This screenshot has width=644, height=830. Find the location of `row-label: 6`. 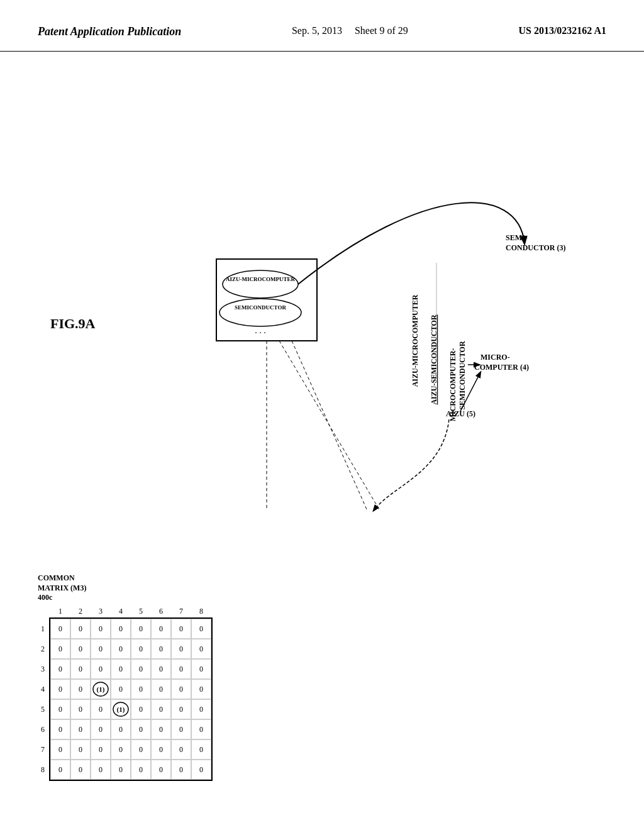

row-label: 6 is located at coordinates (43, 729).